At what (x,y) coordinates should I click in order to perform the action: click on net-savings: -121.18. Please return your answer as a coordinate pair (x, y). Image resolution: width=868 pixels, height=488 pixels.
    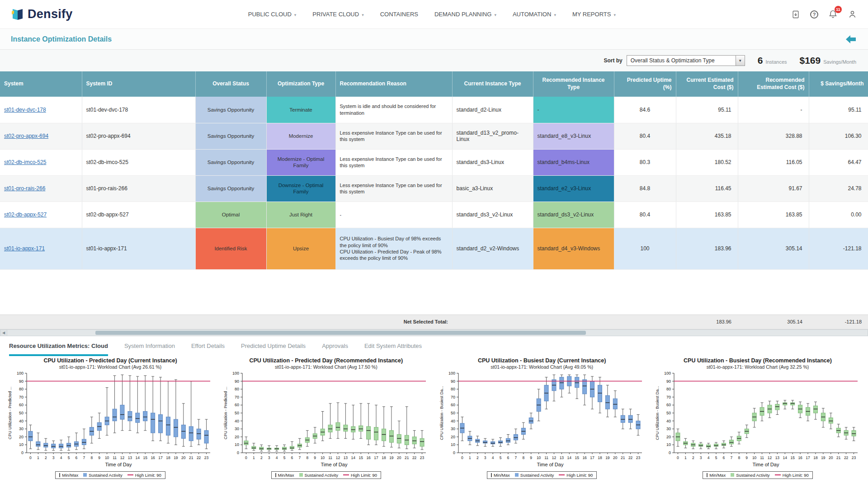
    Looking at the image, I should click on (838, 322).